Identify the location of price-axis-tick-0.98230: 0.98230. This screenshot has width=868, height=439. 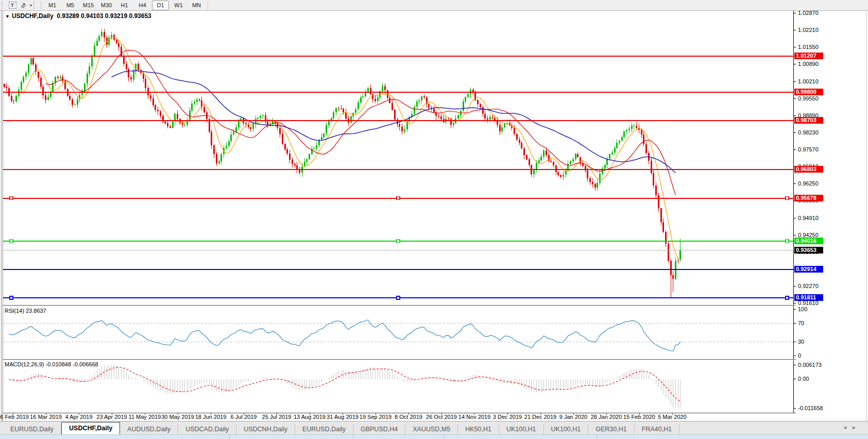
(808, 132).